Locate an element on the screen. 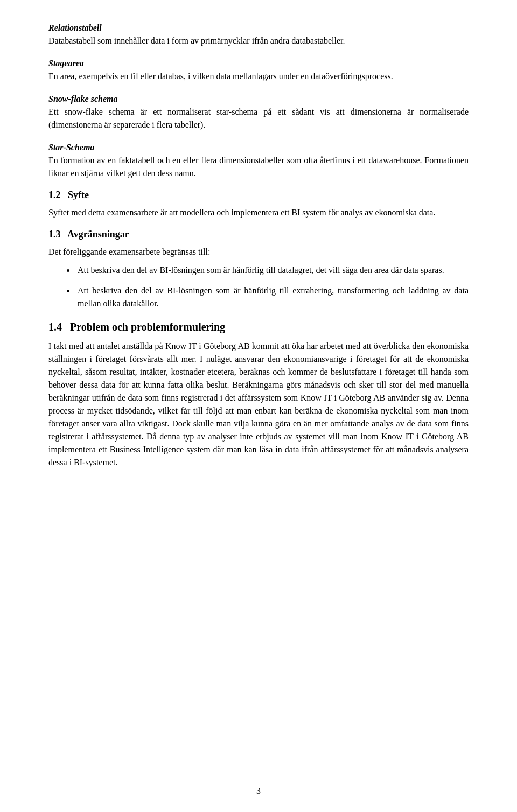 This screenshot has width=517, height=812. body-section12: Syftet med detta examensarbete är att mo… is located at coordinates (258, 213).